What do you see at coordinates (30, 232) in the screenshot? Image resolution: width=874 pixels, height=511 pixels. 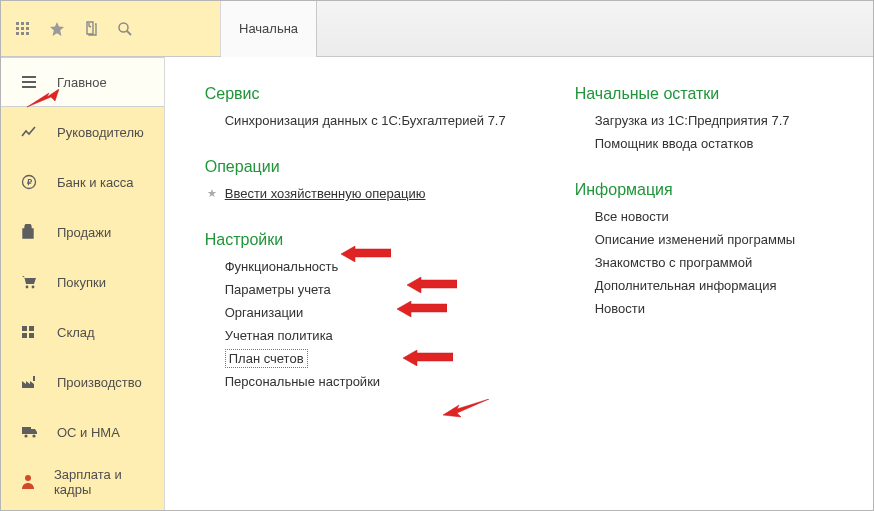 I see `bag-icon` at bounding box center [30, 232].